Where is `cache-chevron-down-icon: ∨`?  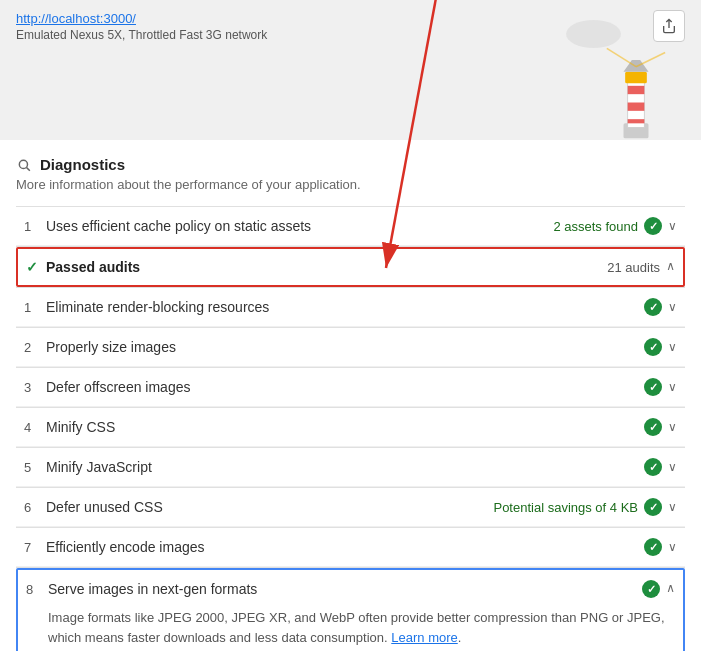
cache-chevron-down-icon: ∨ is located at coordinates (672, 226).